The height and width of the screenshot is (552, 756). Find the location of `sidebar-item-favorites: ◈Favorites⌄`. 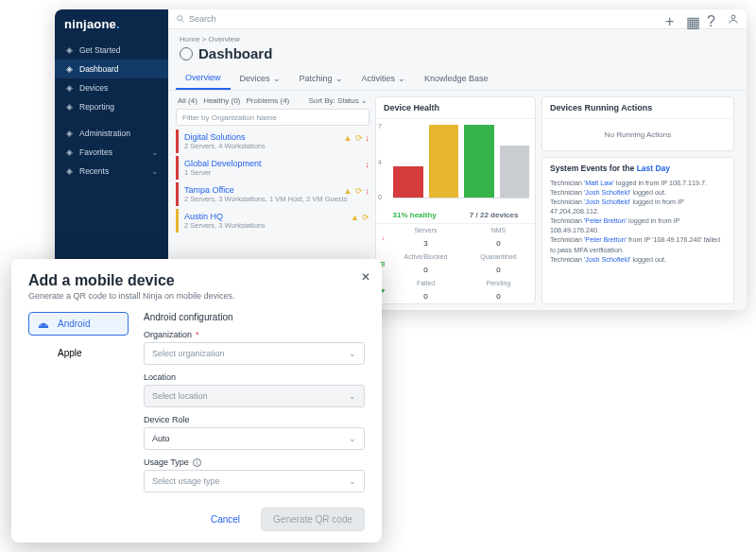

sidebar-item-favorites: ◈Favorites⌄ is located at coordinates (112, 152).